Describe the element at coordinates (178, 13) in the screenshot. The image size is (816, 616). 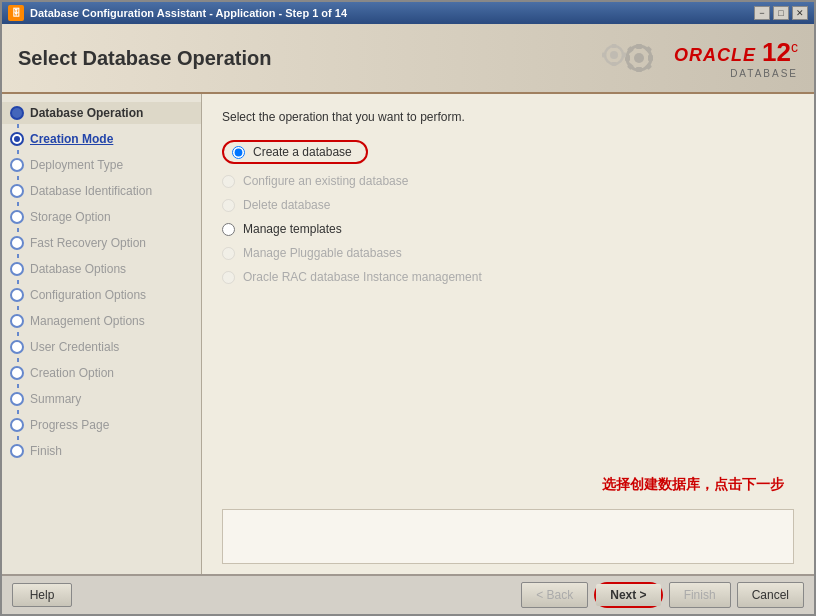
I see `titlebar-left: 🗄 Database Configuration Assistant - App…` at that location.